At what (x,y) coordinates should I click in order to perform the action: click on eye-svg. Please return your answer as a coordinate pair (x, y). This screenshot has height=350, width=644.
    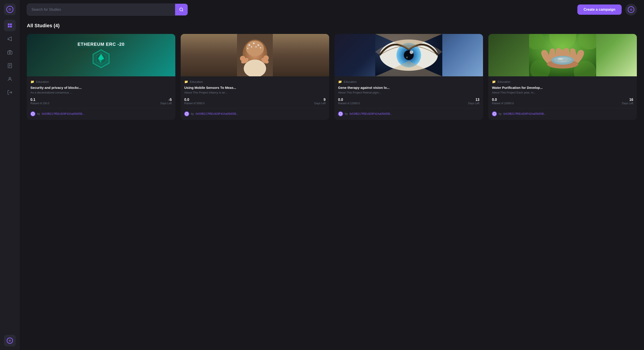
    Looking at the image, I should click on (409, 55).